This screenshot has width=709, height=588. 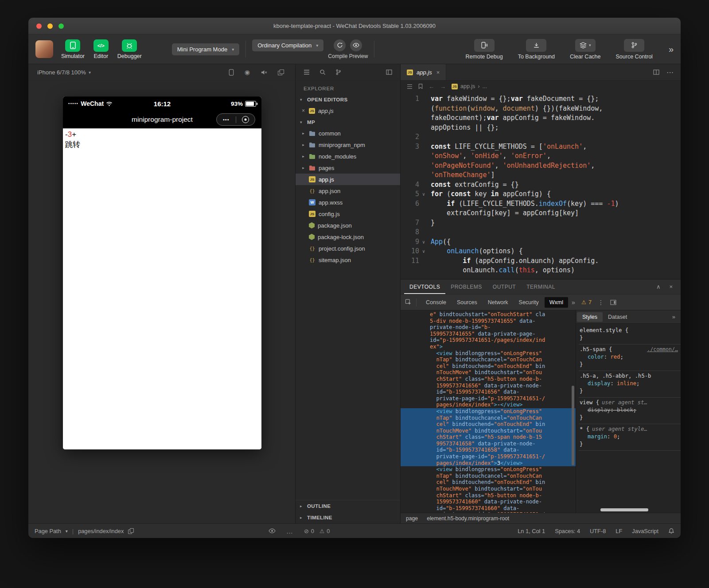 I want to click on tab-overflow-icon: », so click(x=573, y=302).